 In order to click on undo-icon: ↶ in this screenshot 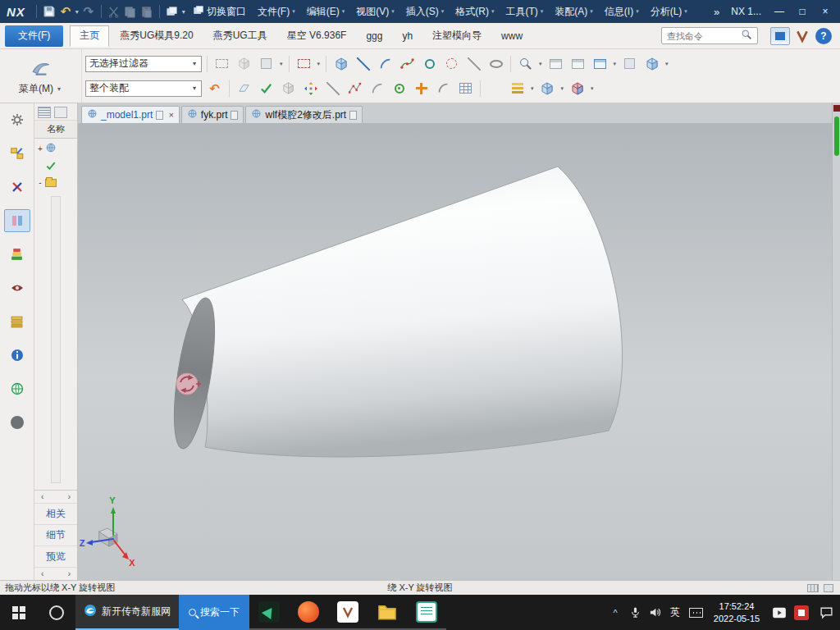, I will do `click(66, 11)`.